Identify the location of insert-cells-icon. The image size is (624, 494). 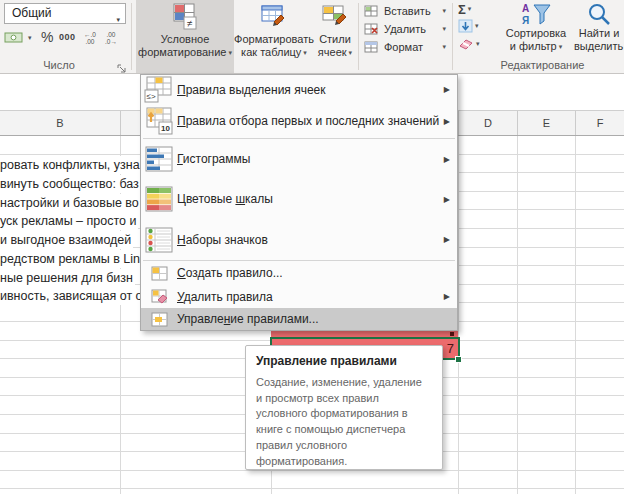
(372, 11).